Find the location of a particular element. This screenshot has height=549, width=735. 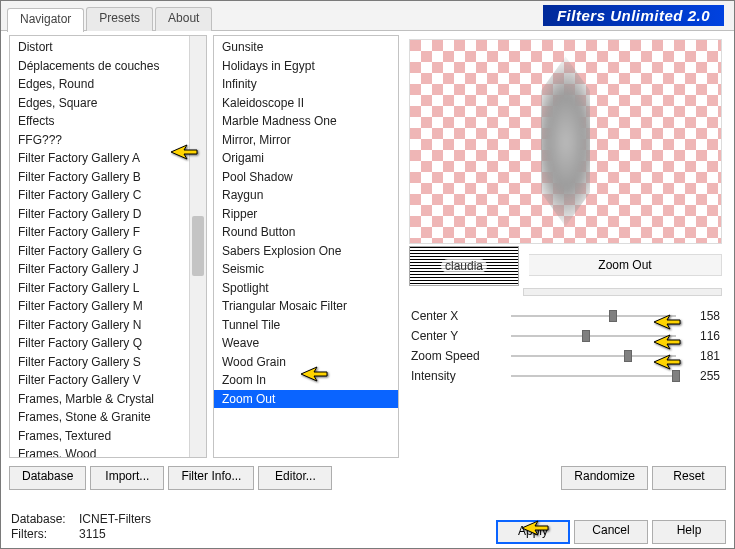

list-item: Filter Factory Gallery F is located at coordinates (108, 232).